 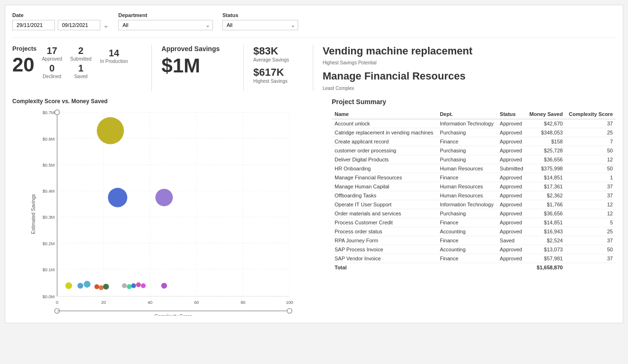 What do you see at coordinates (34, 25) in the screenshot?
I see `date-from-input` at bounding box center [34, 25].